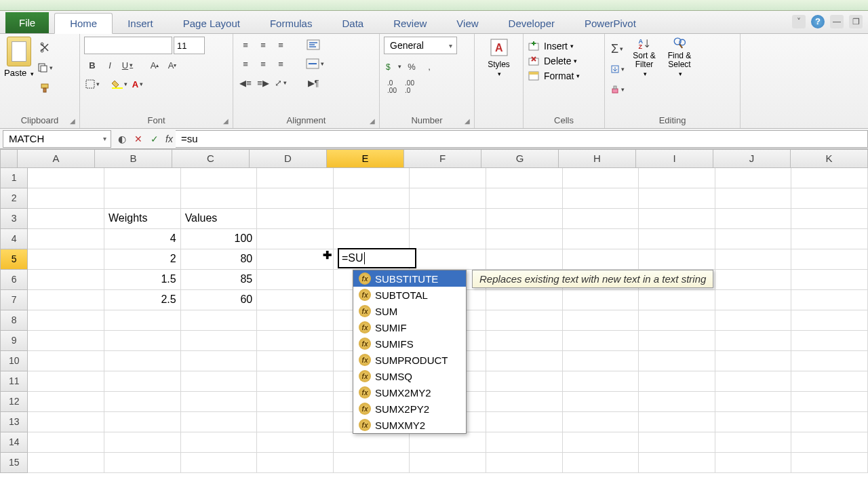  Describe the element at coordinates (142, 199) in the screenshot. I see `cell-B2` at that location.